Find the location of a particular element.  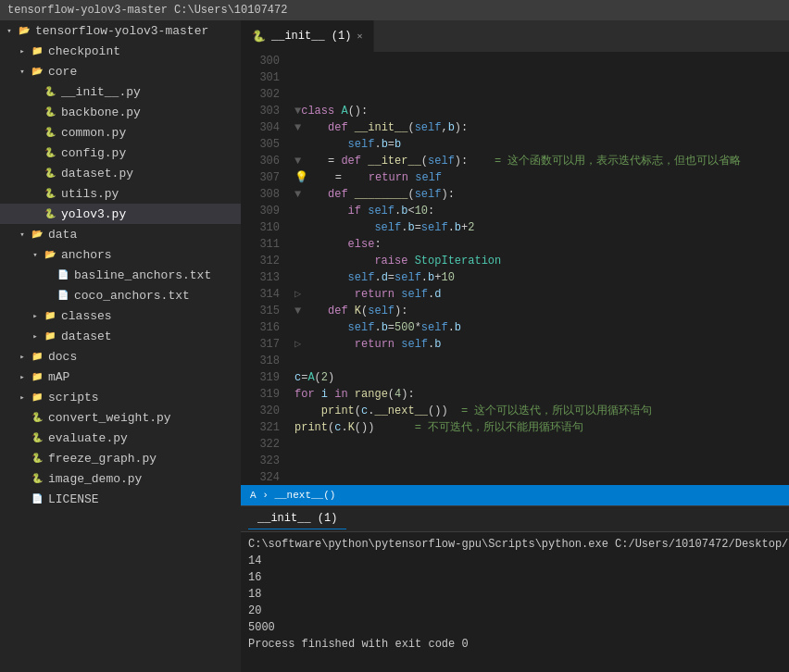

num-token: 4 is located at coordinates (398, 394).